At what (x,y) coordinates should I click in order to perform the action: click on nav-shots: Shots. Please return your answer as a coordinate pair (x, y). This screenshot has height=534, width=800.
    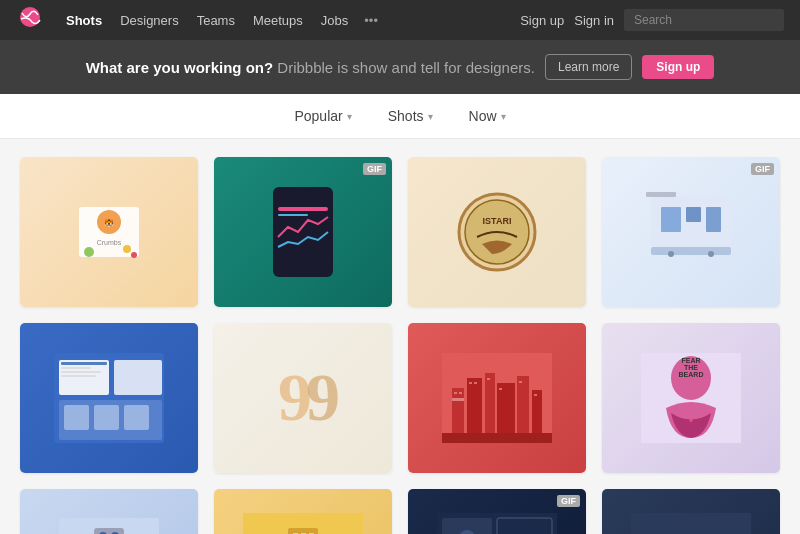
    Looking at the image, I should click on (84, 20).